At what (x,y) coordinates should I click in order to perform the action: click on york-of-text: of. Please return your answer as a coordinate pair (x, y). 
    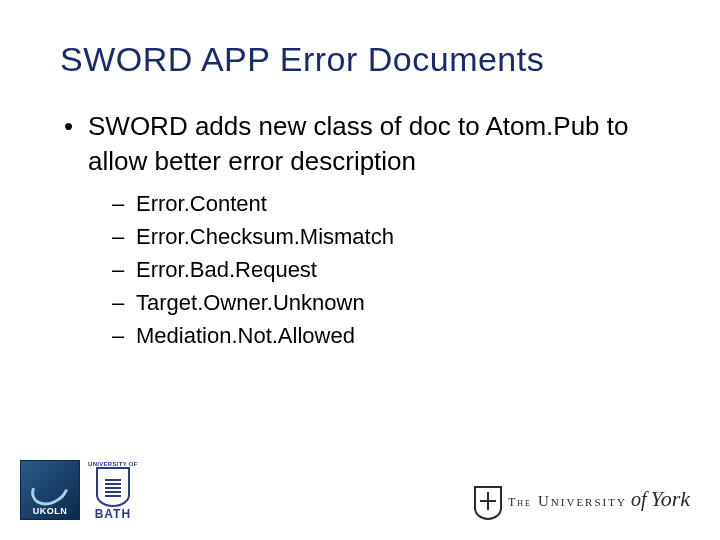
    Looking at the image, I should click on (639, 500).